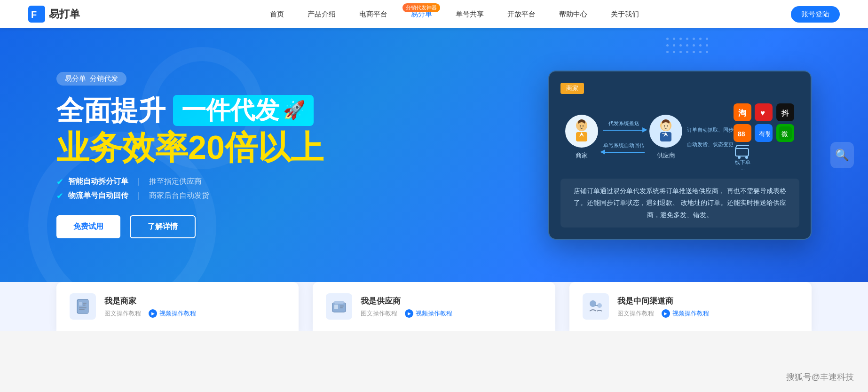 Image resolution: width=868 pixels, height=392 pixels. I want to click on hero-features: ✔ 智能自动拆分订单 ｜ 推至指定供应商 ✔ 物流单号自动回传 ｜ 商家后台自动…, so click(288, 189).